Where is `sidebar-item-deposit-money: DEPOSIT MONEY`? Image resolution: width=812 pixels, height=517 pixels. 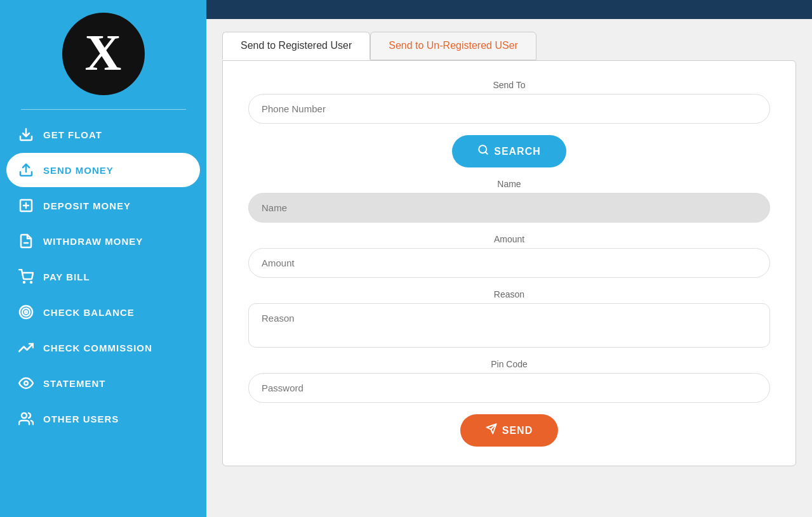 sidebar-item-deposit-money: DEPOSIT MONEY is located at coordinates (103, 206).